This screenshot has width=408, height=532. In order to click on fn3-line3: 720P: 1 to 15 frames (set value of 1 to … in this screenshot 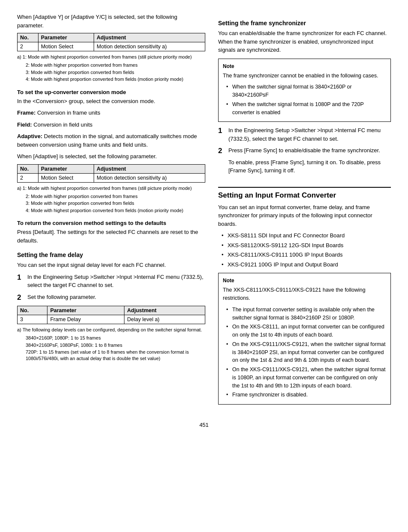, I will do `click(115, 356)`.